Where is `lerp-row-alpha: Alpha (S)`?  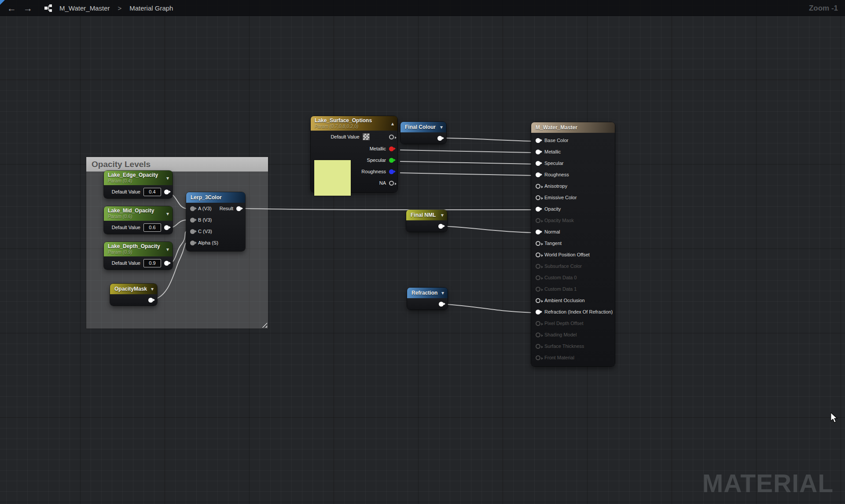
lerp-row-alpha: Alpha (S) is located at coordinates (216, 243).